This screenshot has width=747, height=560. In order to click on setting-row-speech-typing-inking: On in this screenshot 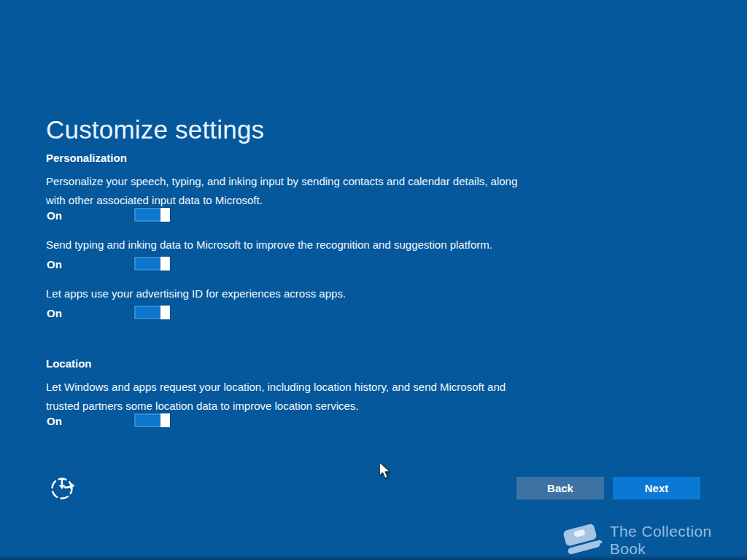, I will do `click(192, 214)`.